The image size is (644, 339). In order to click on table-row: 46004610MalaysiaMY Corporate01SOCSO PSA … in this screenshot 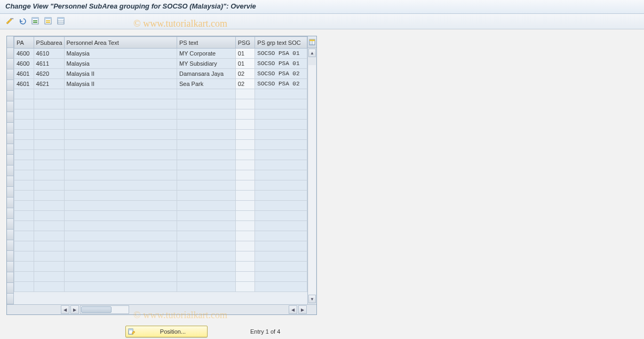, I will do `click(161, 53)`.